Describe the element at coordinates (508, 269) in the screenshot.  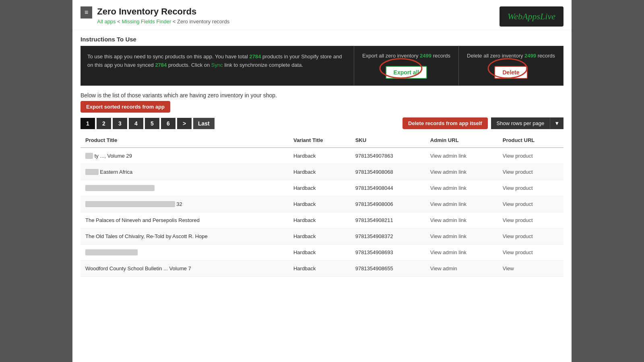
I see `product-link: View` at that location.